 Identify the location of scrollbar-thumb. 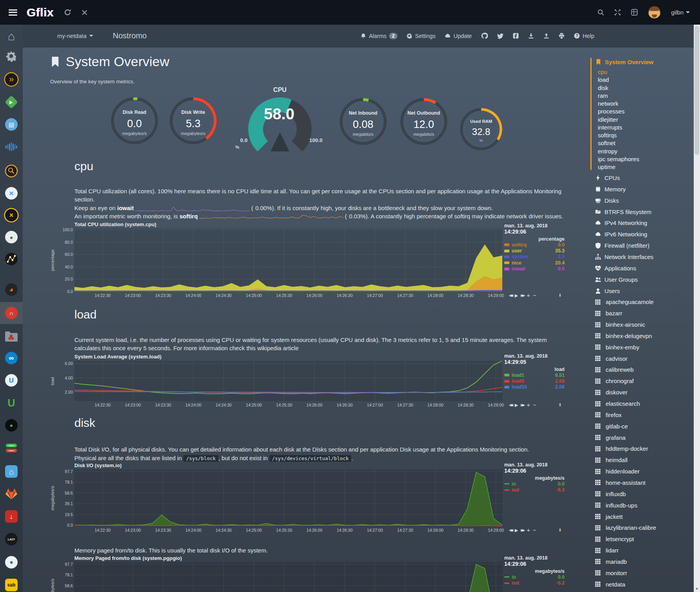
(697, 90).